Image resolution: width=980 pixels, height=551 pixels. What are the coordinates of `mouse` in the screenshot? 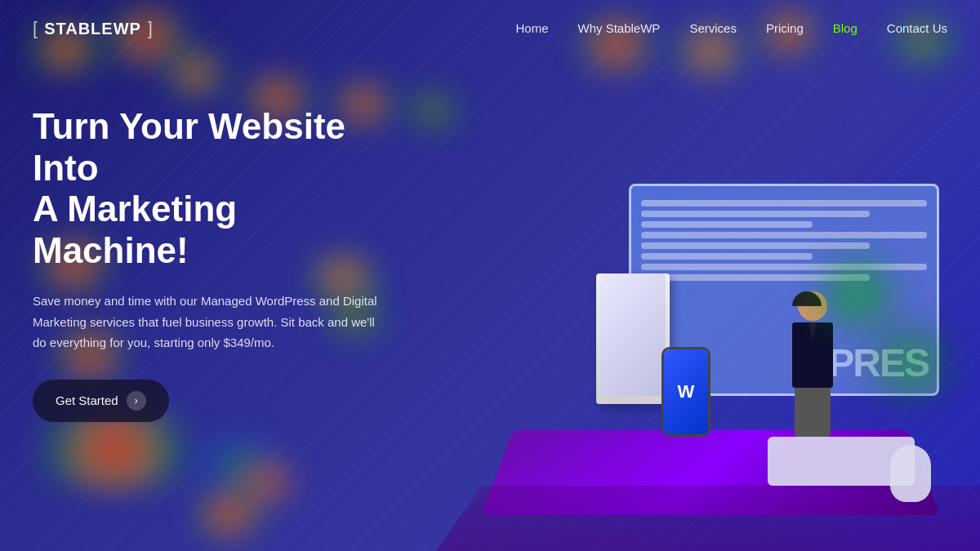 It's located at (911, 473).